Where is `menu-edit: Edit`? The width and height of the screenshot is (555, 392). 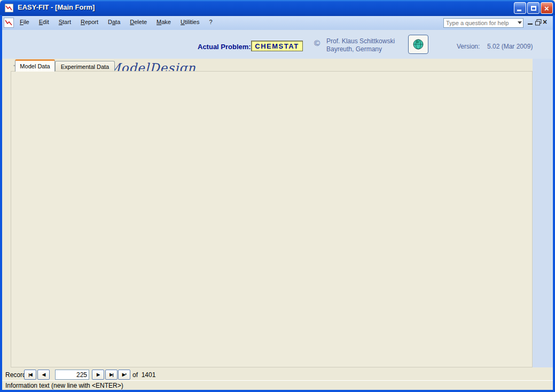
menu-edit: Edit is located at coordinates (44, 22).